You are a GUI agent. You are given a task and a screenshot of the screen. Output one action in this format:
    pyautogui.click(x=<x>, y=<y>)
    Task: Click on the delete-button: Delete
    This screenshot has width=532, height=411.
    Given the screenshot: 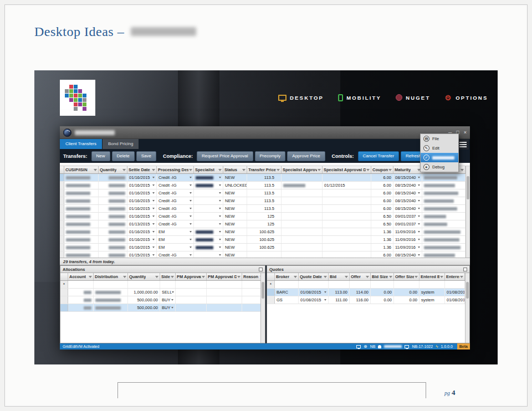 What is the action you would take?
    pyautogui.click(x=123, y=156)
    